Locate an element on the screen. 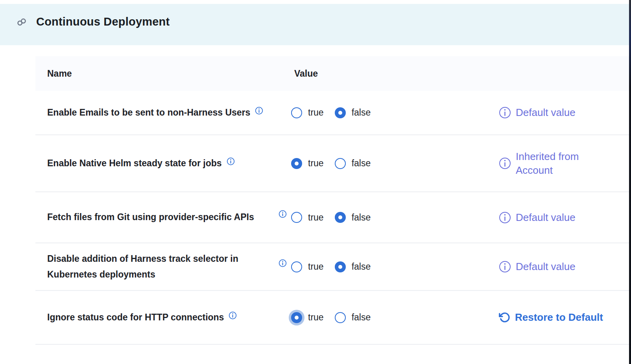 The image size is (631, 364). section-header: Continuous Deployment is located at coordinates (315, 24).